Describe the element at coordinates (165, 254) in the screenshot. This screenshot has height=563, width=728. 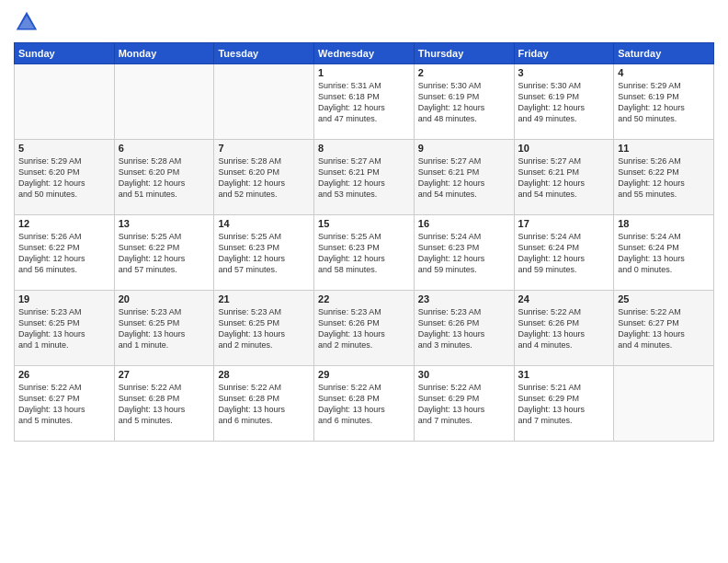
I see `day-info: Sunrise: 5:25 AM Sunset: 6:22 PM Dayligh…` at that location.